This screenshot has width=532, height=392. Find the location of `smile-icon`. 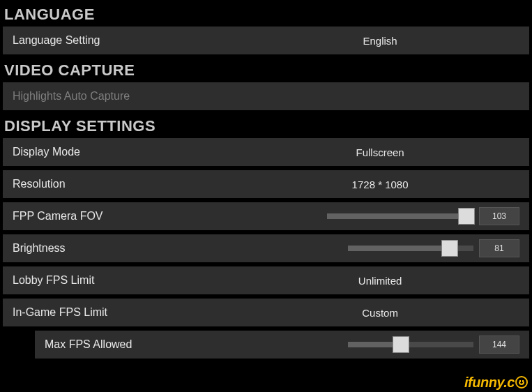

smile-icon is located at coordinates (522, 382).